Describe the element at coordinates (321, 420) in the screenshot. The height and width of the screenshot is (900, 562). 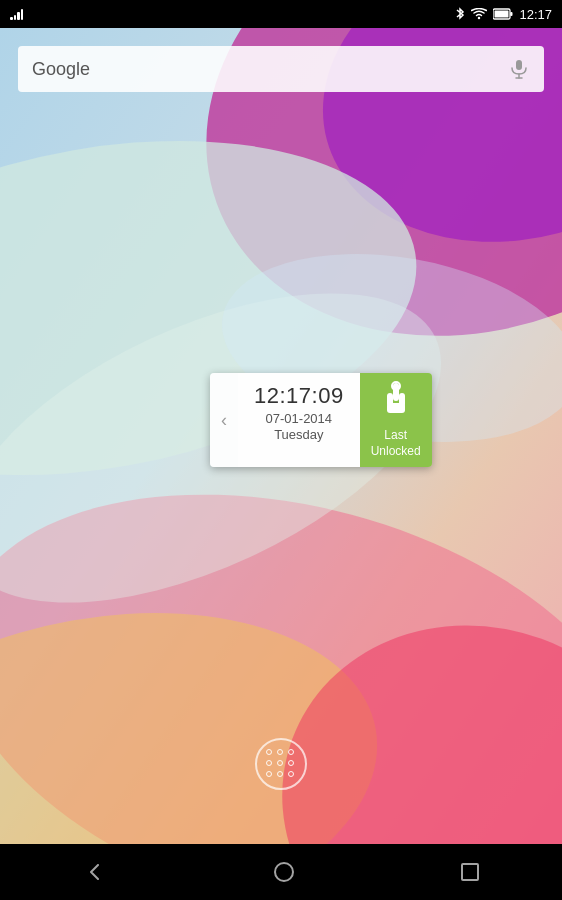
I see `clock-widget: ‹ 12:17:09 07-01-2014 Tuesday LastUnlock…` at that location.